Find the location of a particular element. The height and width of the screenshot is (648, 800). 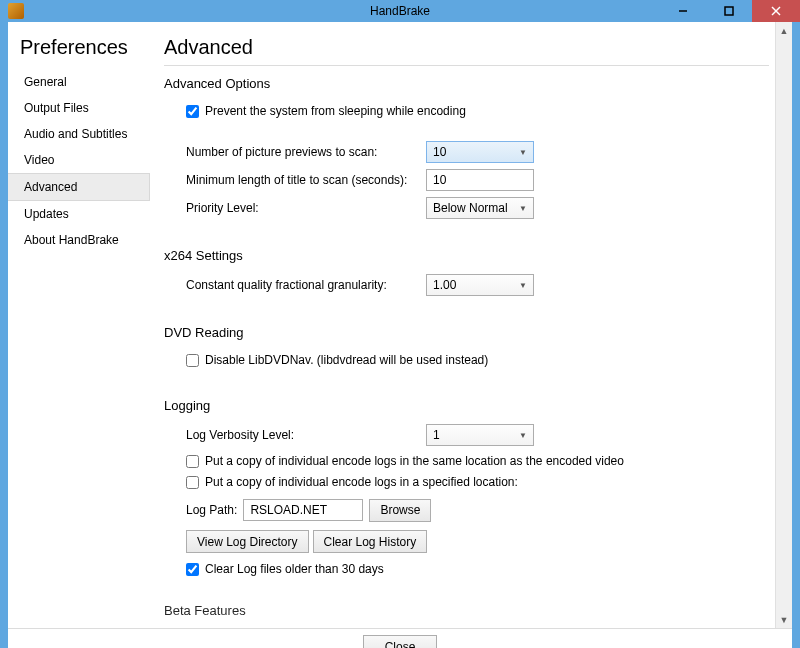

section-beta: Beta Features is located at coordinates (466, 610).